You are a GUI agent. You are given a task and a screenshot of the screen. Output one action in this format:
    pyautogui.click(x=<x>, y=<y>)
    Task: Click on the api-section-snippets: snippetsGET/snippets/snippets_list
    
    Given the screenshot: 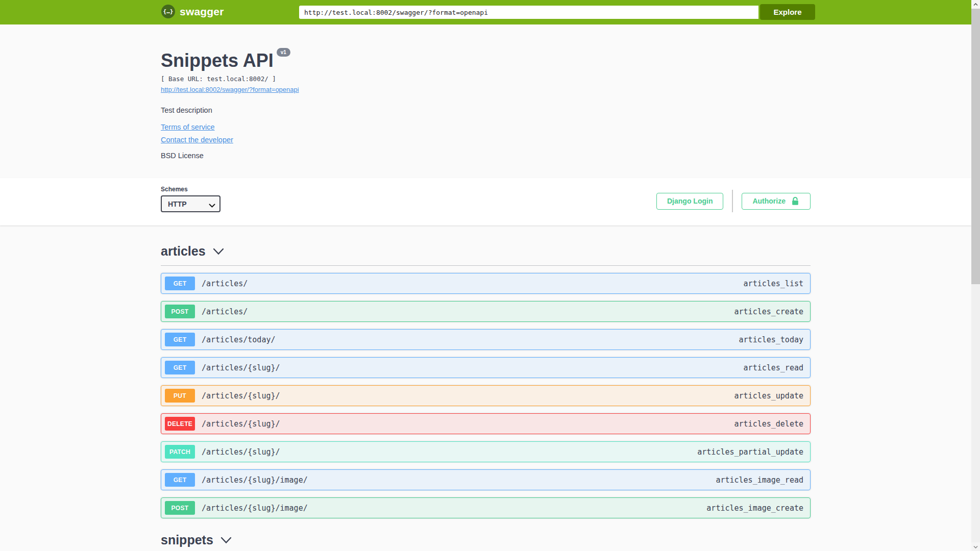 What is the action you would take?
    pyautogui.click(x=486, y=542)
    